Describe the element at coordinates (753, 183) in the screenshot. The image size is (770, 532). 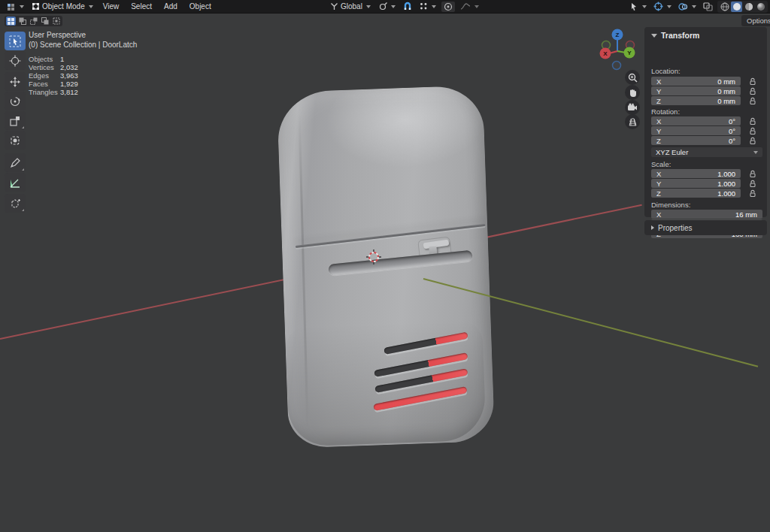
I see `lock-scale-y-button` at that location.